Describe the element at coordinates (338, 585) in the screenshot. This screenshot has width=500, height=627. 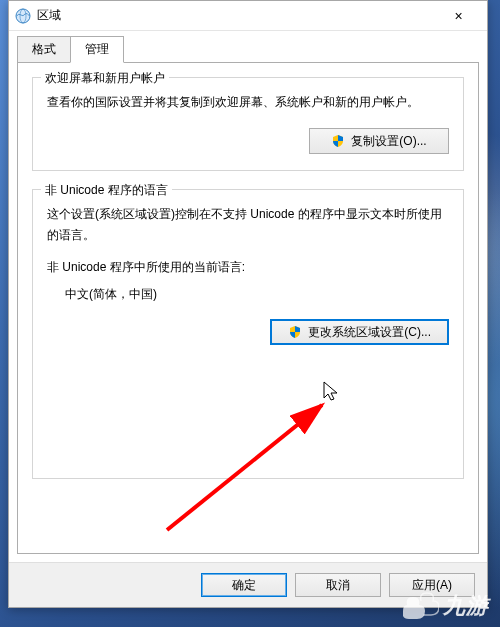
I see `cancel-button: 取消` at that location.